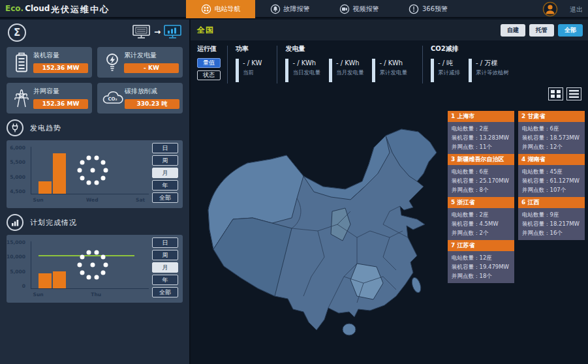  I want to click on period-selector: 日 周 月 年 全部, so click(165, 269).